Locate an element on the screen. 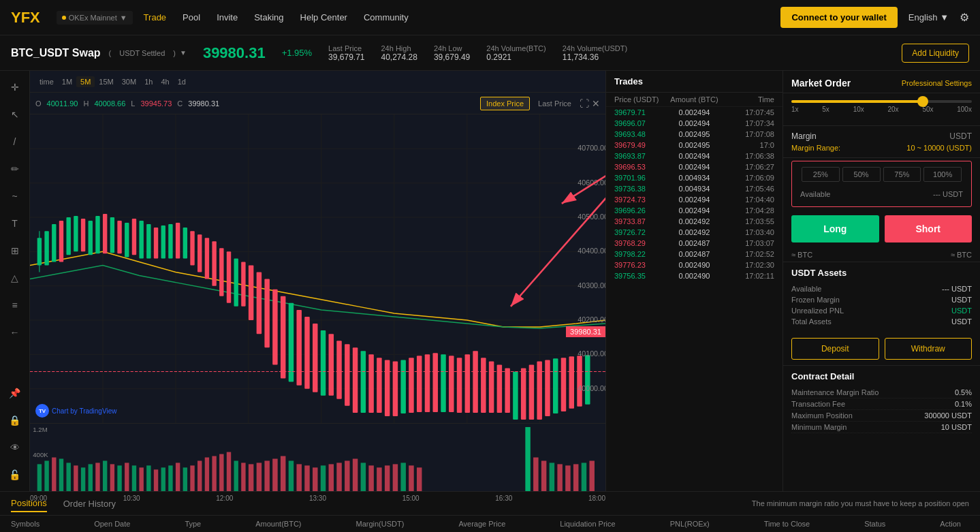  long-button: Long is located at coordinates (835, 229).